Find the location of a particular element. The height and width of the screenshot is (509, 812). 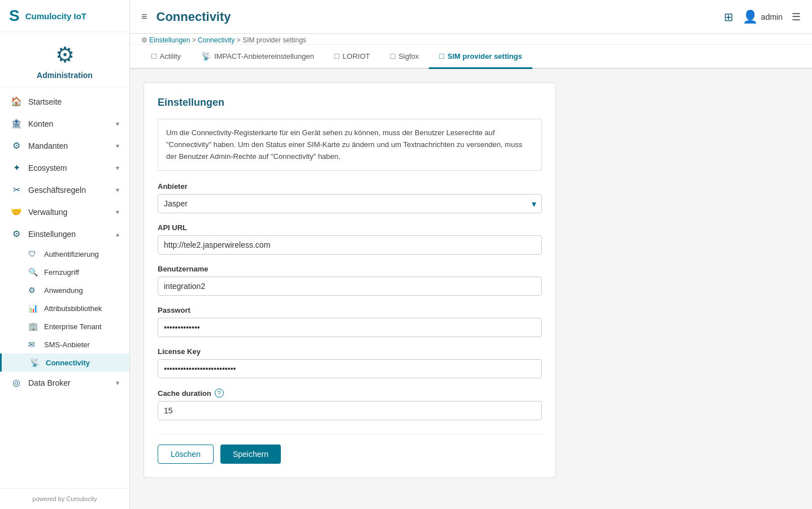

passwort-input is located at coordinates (350, 327).